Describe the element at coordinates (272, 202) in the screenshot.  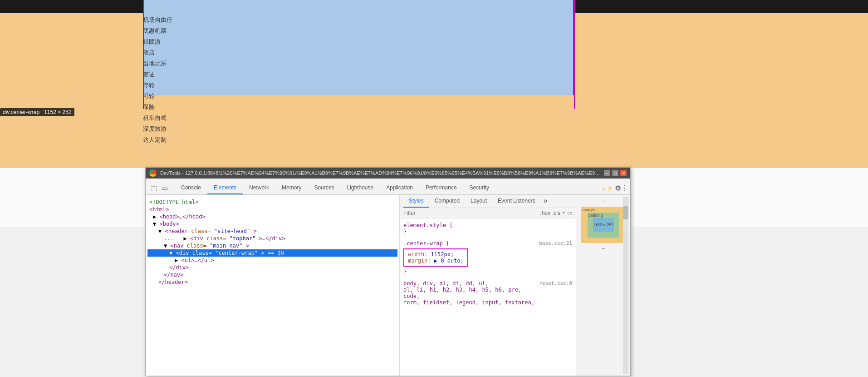
I see `dom-line-doctype: <!DOCTYPE html>` at that location.